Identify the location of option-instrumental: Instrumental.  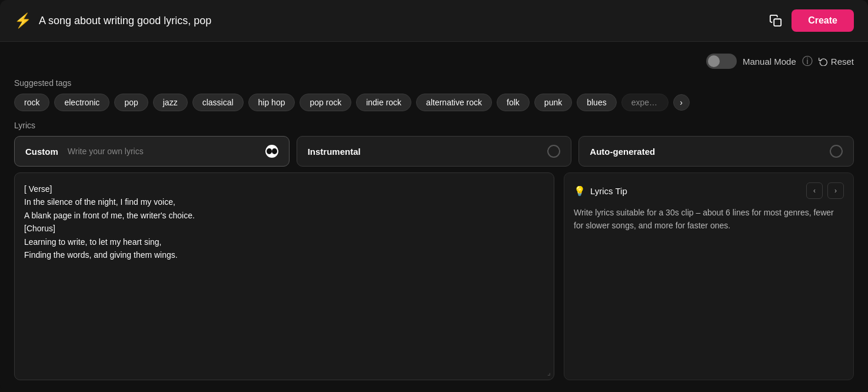
(434, 151).